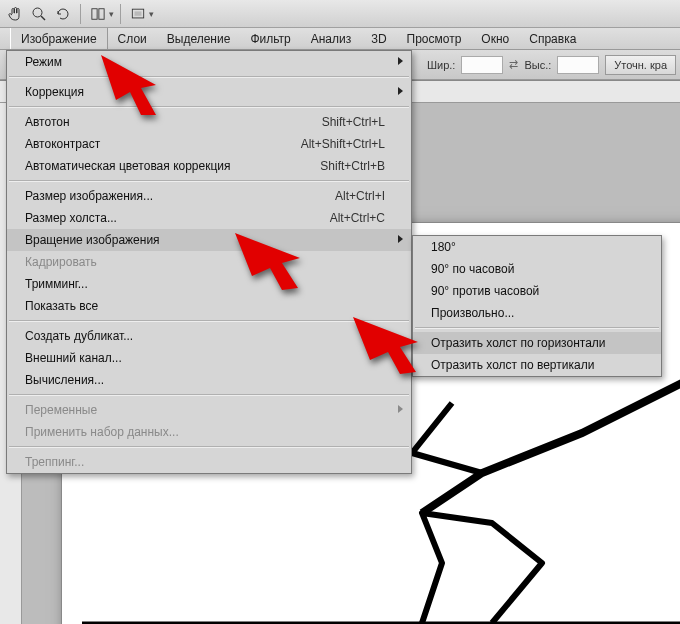 This screenshot has width=680, height=624. What do you see at coordinates (537, 343) in the screenshot?
I see `flip-canvas-horizontal: Отразить холст по горизонтали` at bounding box center [537, 343].